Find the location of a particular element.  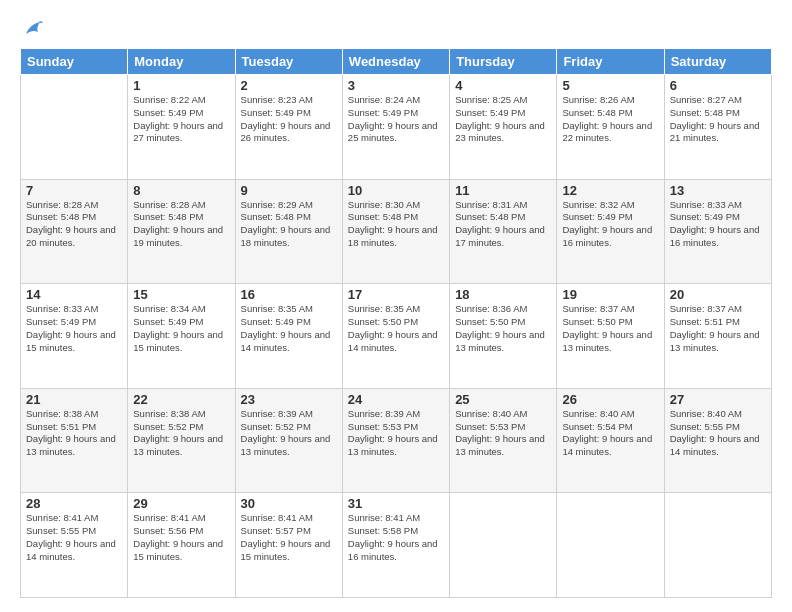

day-detail: Sunrise: 8:31 AMSunset: 5:48 PMDaylight:… is located at coordinates (503, 224).